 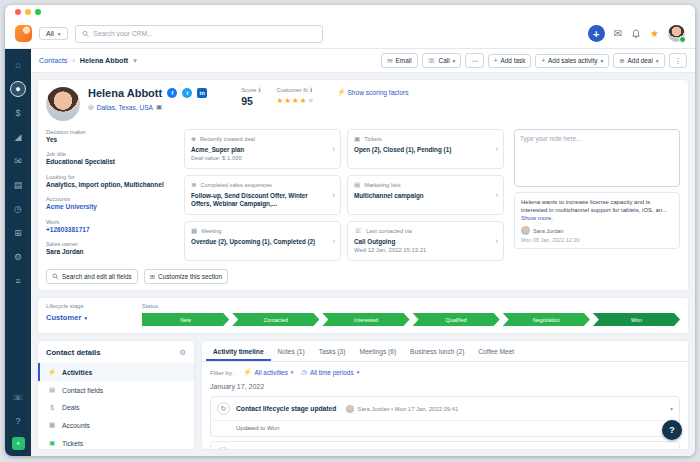 What do you see at coordinates (510, 61) in the screenshot?
I see `add-task-button: +Add task` at bounding box center [510, 61].